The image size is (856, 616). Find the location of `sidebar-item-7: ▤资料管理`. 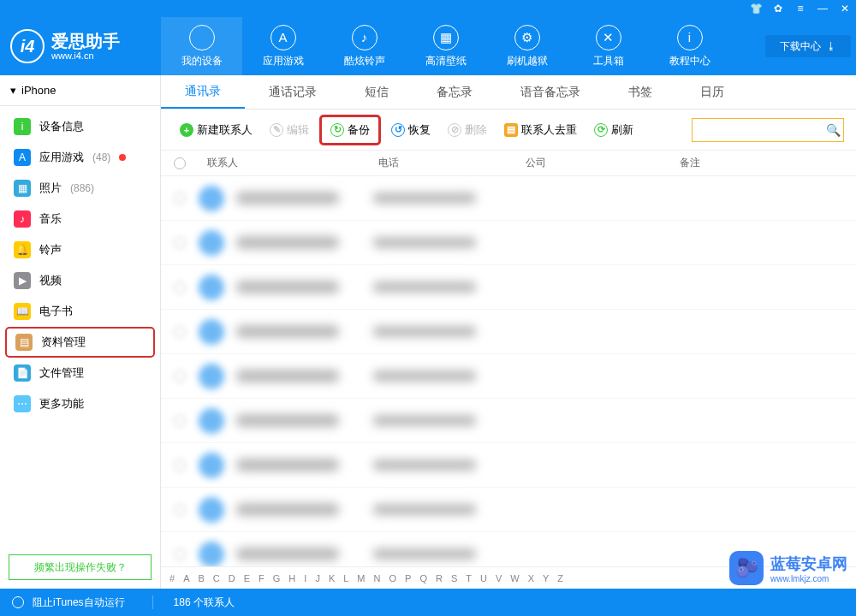

sidebar-item-7: ▤资料管理 is located at coordinates (80, 342).